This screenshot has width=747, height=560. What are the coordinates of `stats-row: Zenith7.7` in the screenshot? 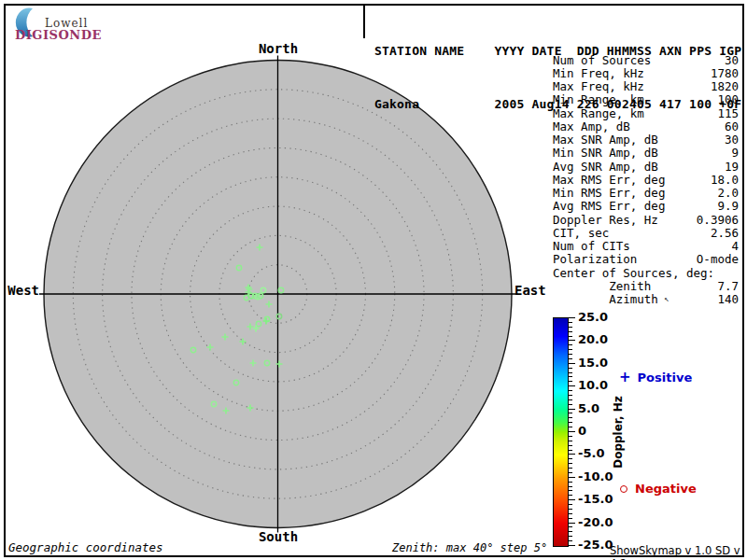 It's located at (646, 286).